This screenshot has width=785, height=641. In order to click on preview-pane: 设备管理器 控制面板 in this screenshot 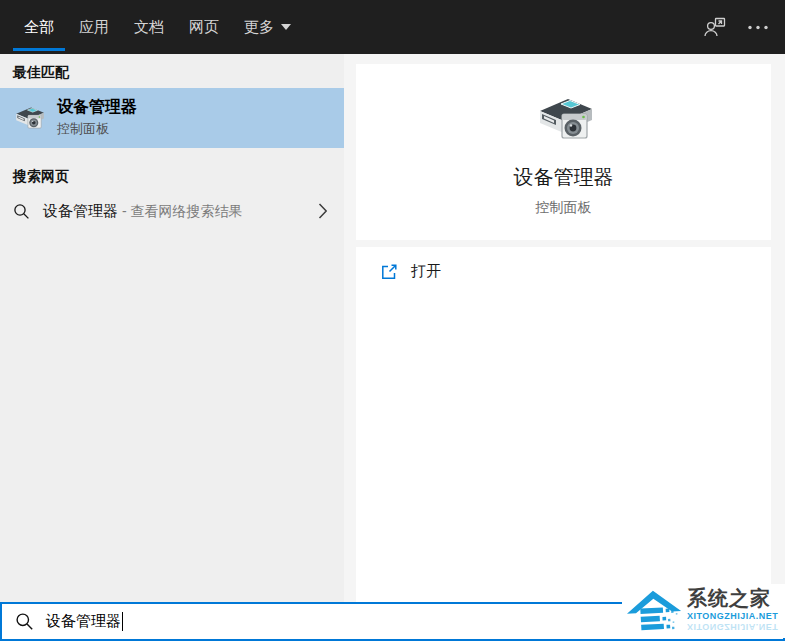, I will do `click(564, 152)`.